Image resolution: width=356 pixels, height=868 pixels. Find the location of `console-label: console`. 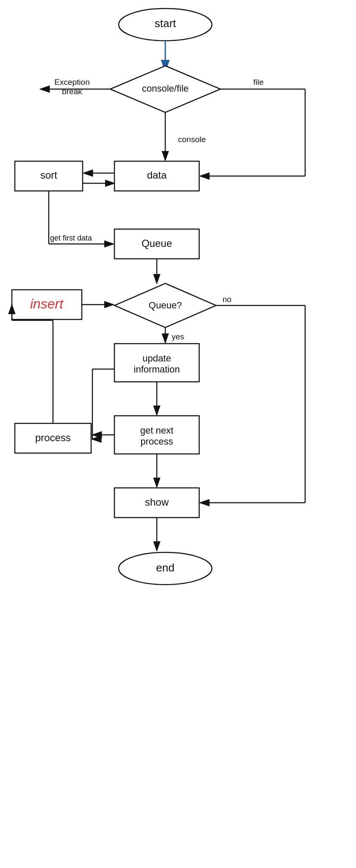

console-label: console is located at coordinates (192, 139).